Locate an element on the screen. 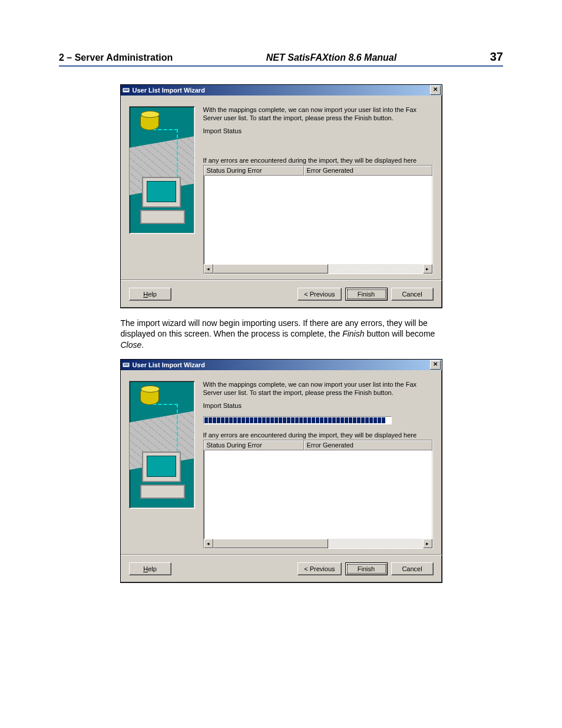  header-section: 2 – Server Administration is located at coordinates (115, 58).